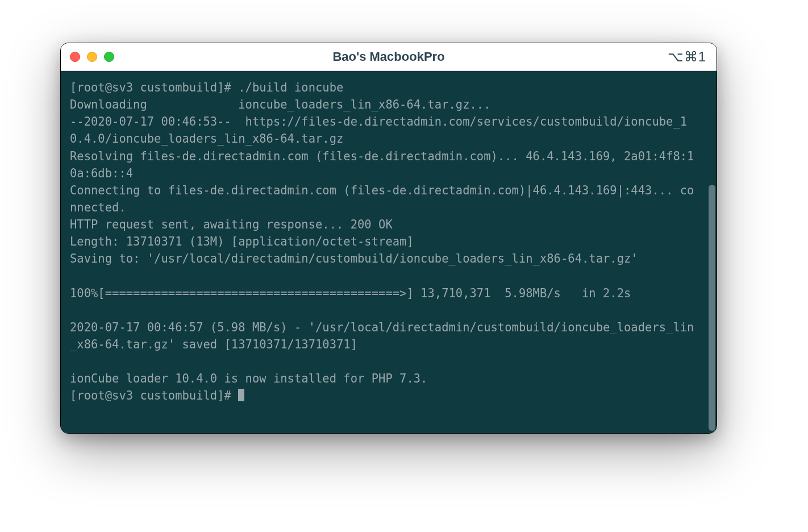  I want to click on scrollbar-thumb, so click(712, 308).